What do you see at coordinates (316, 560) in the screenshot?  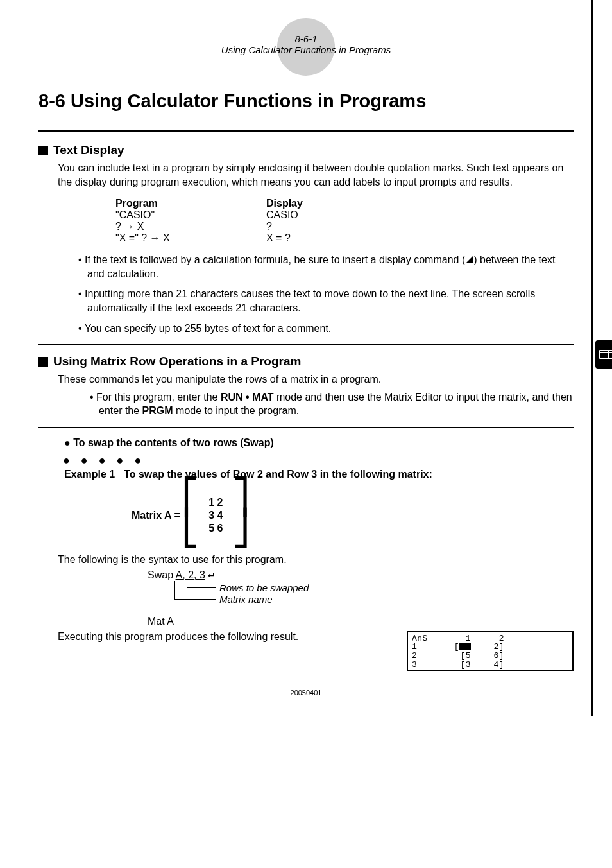 I see `syntax-intro: The following is the syntax to use for t…` at bounding box center [316, 560].